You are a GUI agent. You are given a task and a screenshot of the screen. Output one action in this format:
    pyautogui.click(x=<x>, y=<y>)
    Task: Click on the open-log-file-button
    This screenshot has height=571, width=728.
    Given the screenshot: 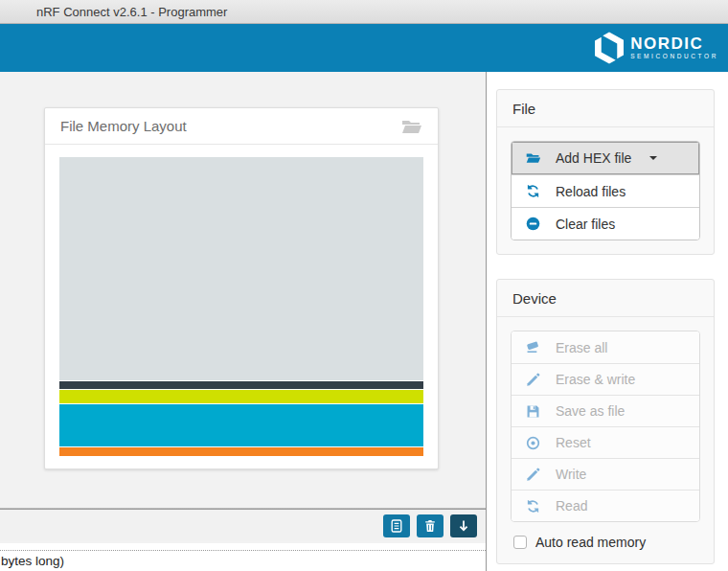 What is the action you would take?
    pyautogui.click(x=397, y=526)
    